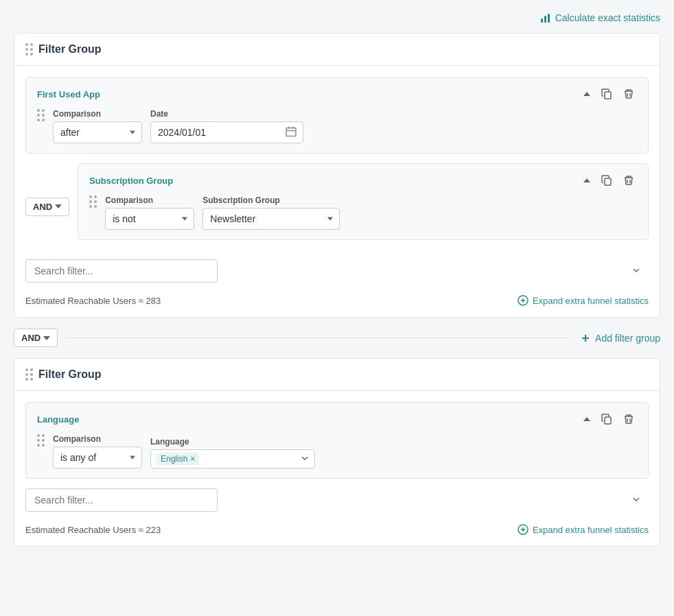 Image resolution: width=674 pixels, height=616 pixels. I want to click on filter-1-date-input-wrapper, so click(226, 132).